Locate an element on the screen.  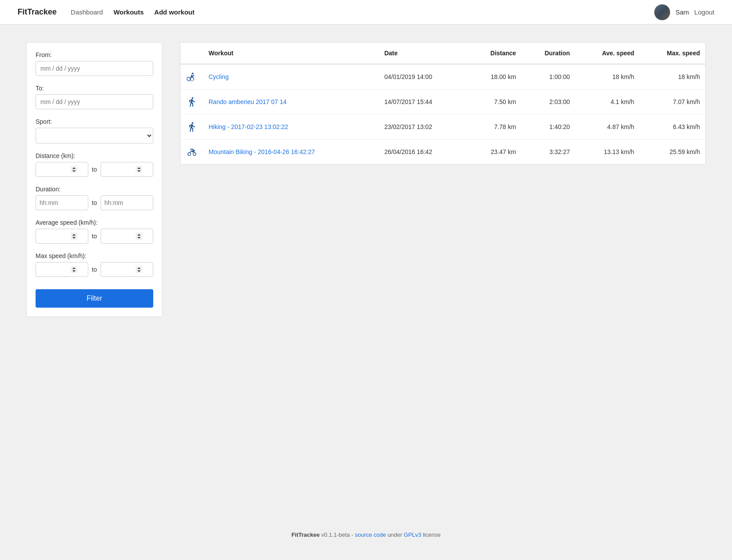
header-row: Workout Date Distance Duration Ave. spee… is located at coordinates (443, 54).